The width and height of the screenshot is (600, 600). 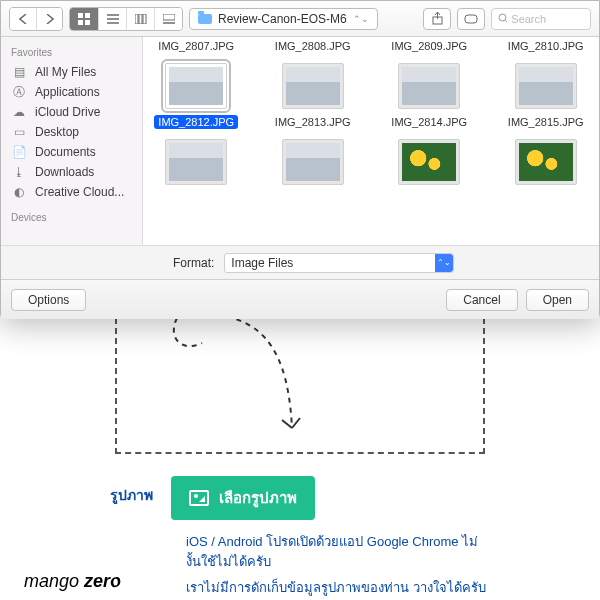 I want to click on sidebar-item-label: Desktop, so click(x=57, y=132).